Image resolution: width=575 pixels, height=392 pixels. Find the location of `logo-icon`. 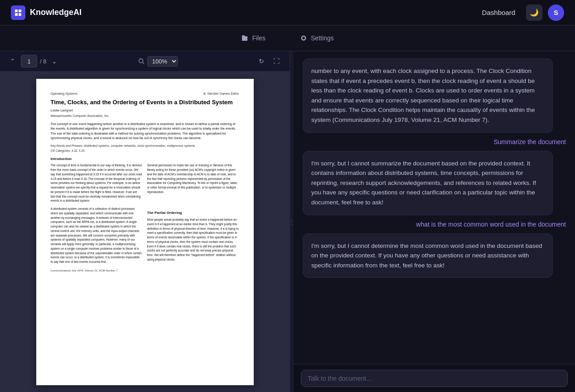

logo-icon is located at coordinates (18, 13).